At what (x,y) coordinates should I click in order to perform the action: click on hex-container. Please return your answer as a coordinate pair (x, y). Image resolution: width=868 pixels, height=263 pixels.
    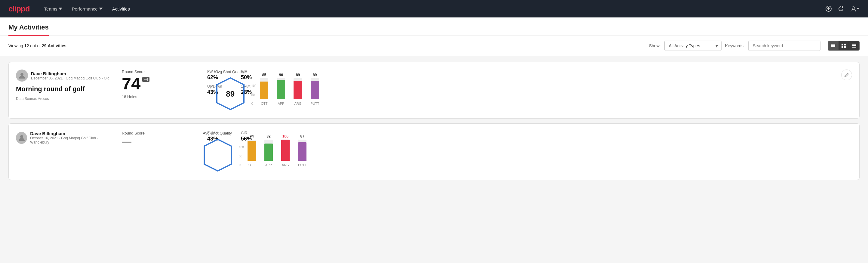
    Looking at the image, I should click on (218, 155).